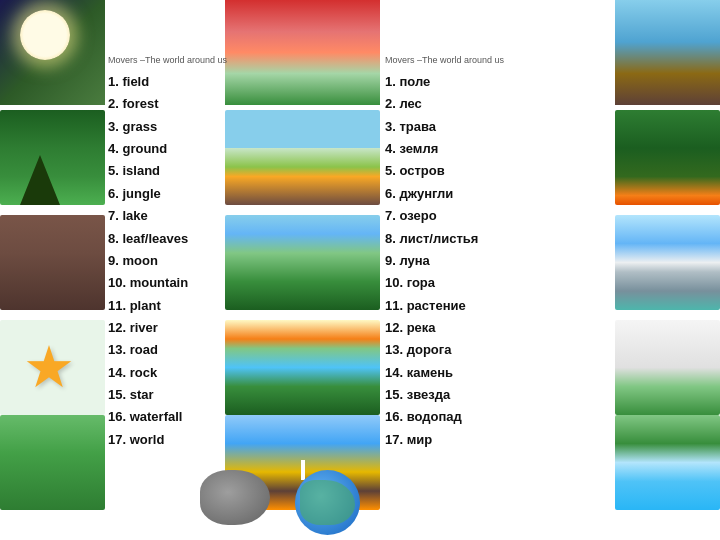 This screenshot has height=540, width=720. I want to click on russian-word-item: 10. гора, so click(472, 283).